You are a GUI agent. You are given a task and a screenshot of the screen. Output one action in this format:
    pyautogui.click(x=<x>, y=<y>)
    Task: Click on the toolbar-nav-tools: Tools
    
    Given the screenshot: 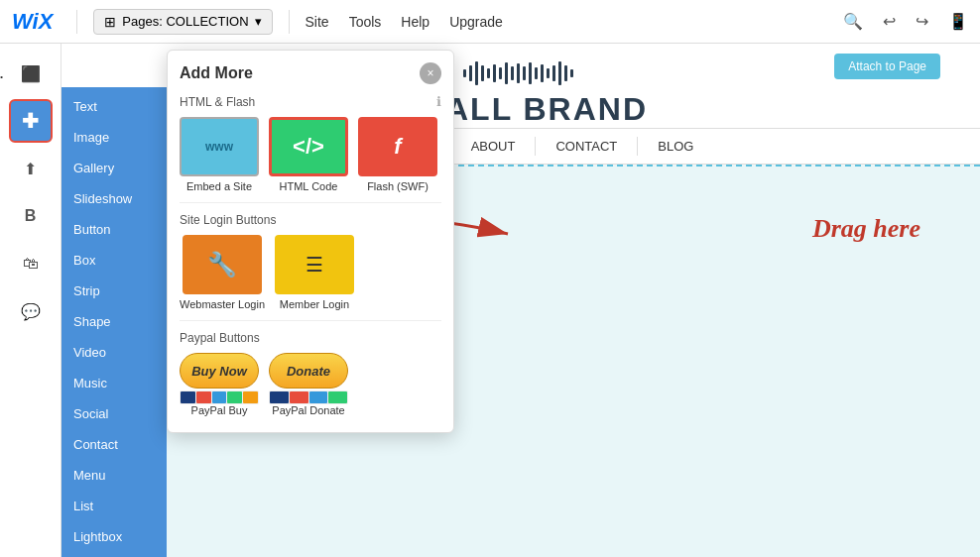 What is the action you would take?
    pyautogui.click(x=365, y=22)
    